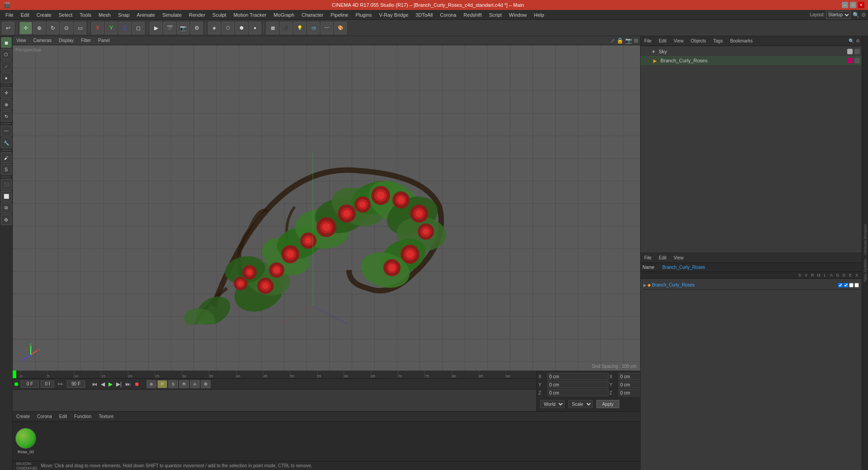  I want to click on next-frame-button: ▶|, so click(119, 384).